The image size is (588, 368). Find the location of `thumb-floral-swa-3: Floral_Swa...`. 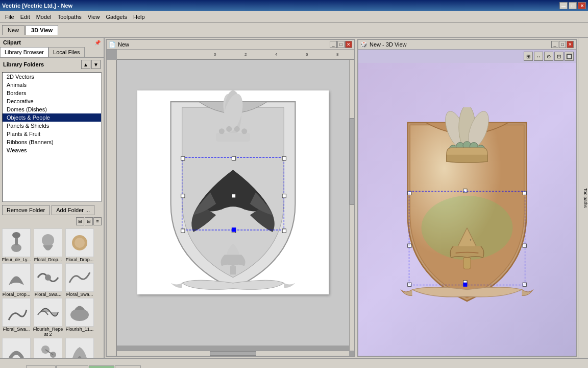

thumb-floral-swa-3: Floral_Swa... is located at coordinates (16, 317).